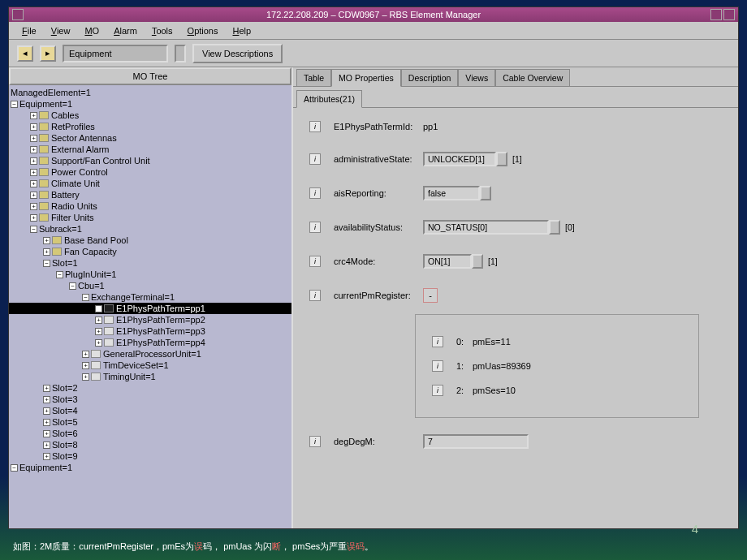 This screenshot has width=747, height=560. Describe the element at coordinates (125, 31) in the screenshot. I see `menu-alarm: Alarm` at that location.